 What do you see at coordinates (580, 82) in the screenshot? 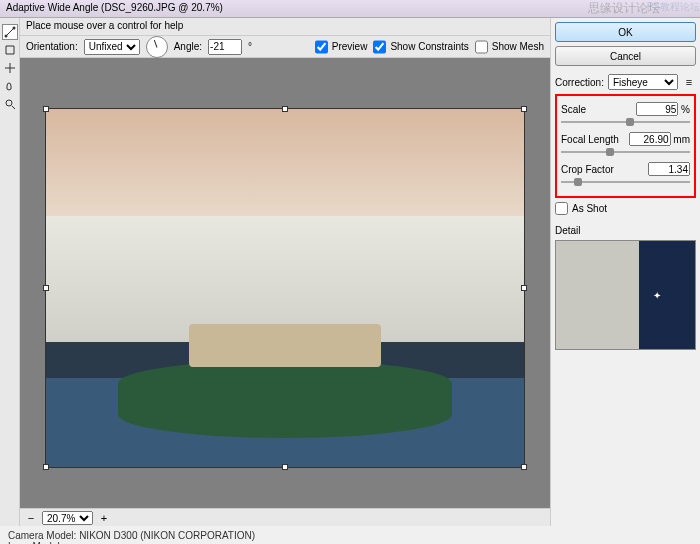
I see `correction-label: Correction:` at bounding box center [580, 82].